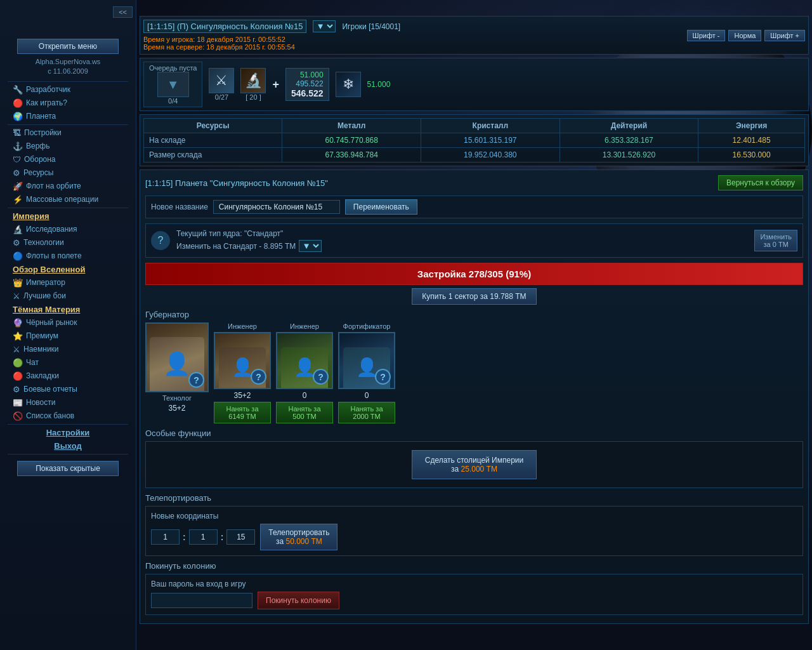  What do you see at coordinates (304, 373) in the screenshot?
I see `gov-engineer-hire2: Инженер 👤 ? 0 Нанять за500 ТМ` at bounding box center [304, 373].